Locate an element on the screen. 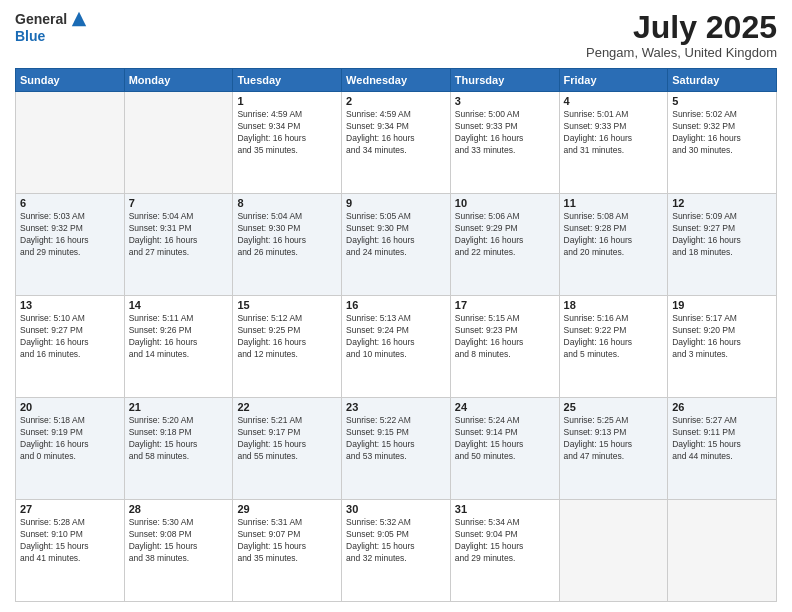 This screenshot has height=612, width=792. table-row: 21Sunrise: 5:20 AM Sunset: 9:18 PM Dayli… is located at coordinates (178, 449).